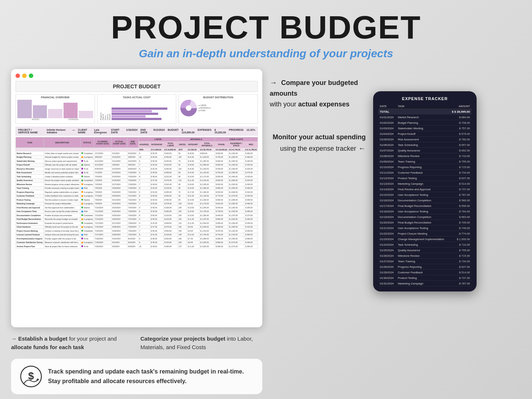 Image resolution: width=532 pixels, height=399 pixels. I want to click on expense-task: Customer Feedback, so click(423, 273).